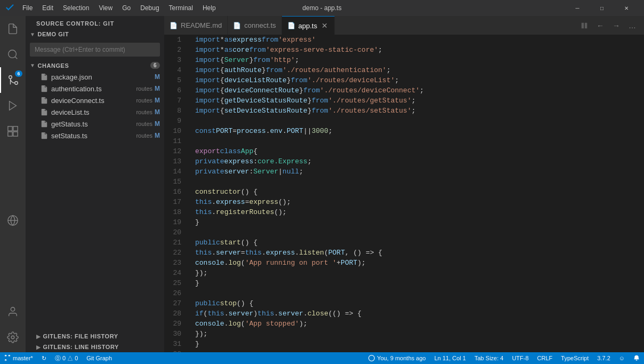 This screenshot has width=644, height=364. I want to click on line-number: 3, so click(175, 60).